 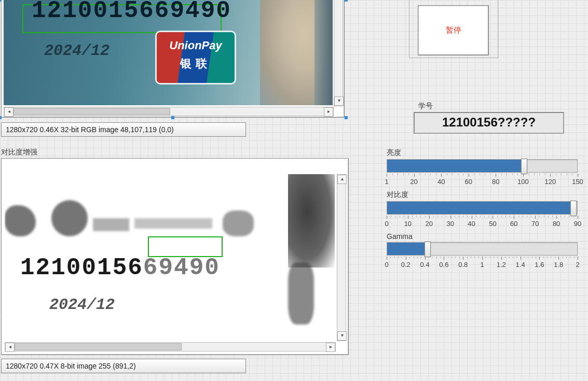 I want to click on gamma-thumb, so click(x=428, y=249).